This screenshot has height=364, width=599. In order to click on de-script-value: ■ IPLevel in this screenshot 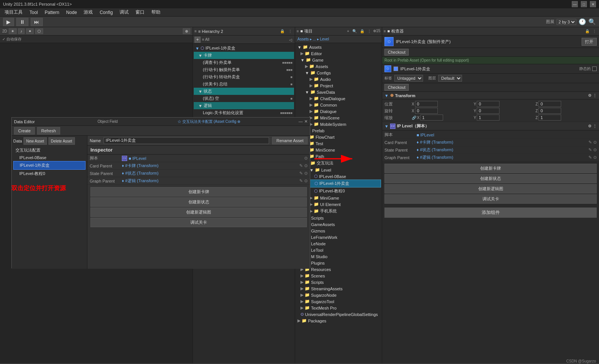, I will do `click(216, 158)`.